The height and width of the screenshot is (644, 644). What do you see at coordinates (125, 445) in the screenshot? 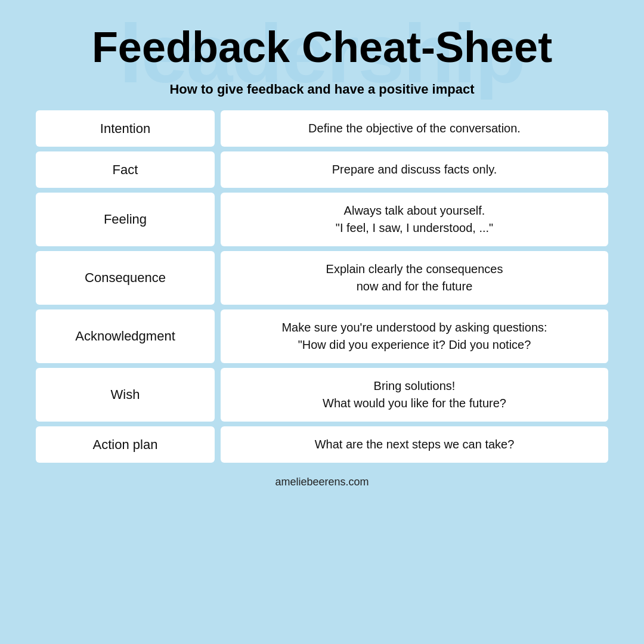
I see `row-label-6: Action plan` at bounding box center [125, 445].